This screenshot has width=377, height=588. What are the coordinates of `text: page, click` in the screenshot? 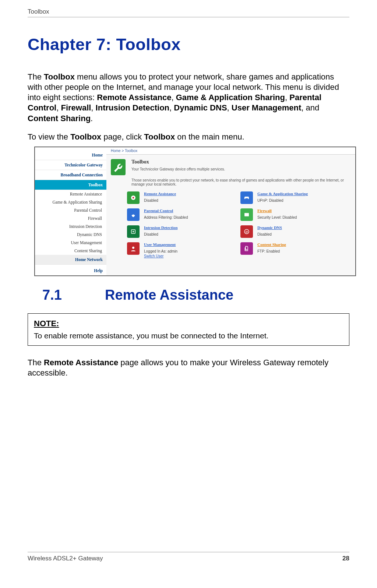 It's located at (123, 137).